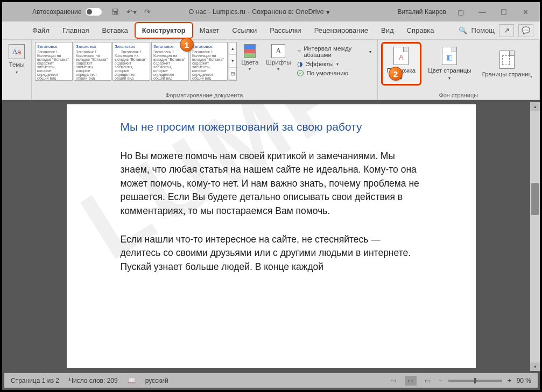 The width and height of the screenshot is (542, 392). Describe the element at coordinates (271, 253) in the screenshot. I see `document-paragraph: Если нашли что-то интересное на сайте, н…` at that location.